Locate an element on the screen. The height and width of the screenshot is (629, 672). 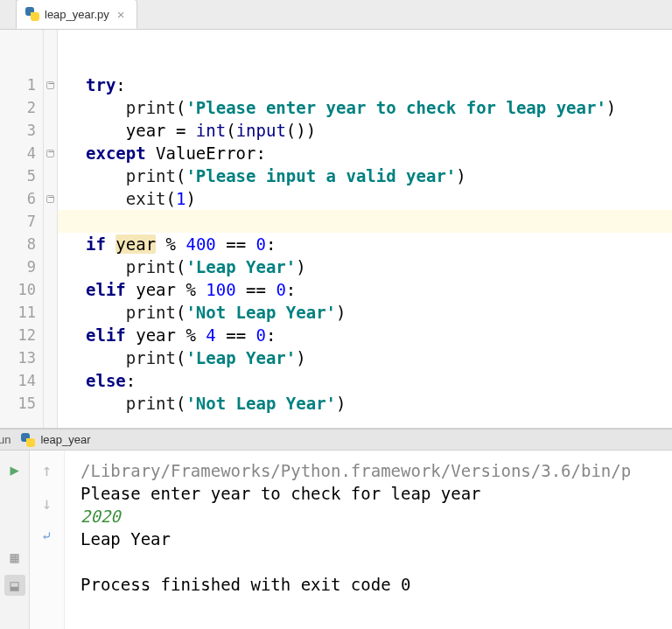
file-tab-label: leap_year.py is located at coordinates (77, 14).